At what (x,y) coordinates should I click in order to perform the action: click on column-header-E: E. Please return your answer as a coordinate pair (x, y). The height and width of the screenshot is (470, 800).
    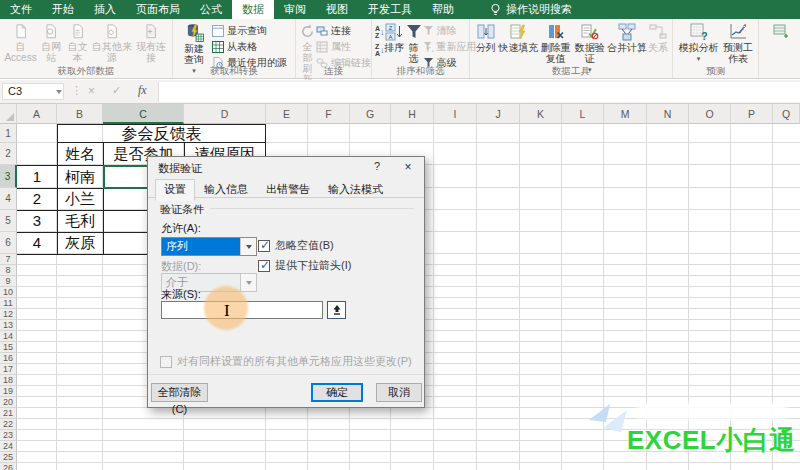
    Looking at the image, I should click on (287, 114).